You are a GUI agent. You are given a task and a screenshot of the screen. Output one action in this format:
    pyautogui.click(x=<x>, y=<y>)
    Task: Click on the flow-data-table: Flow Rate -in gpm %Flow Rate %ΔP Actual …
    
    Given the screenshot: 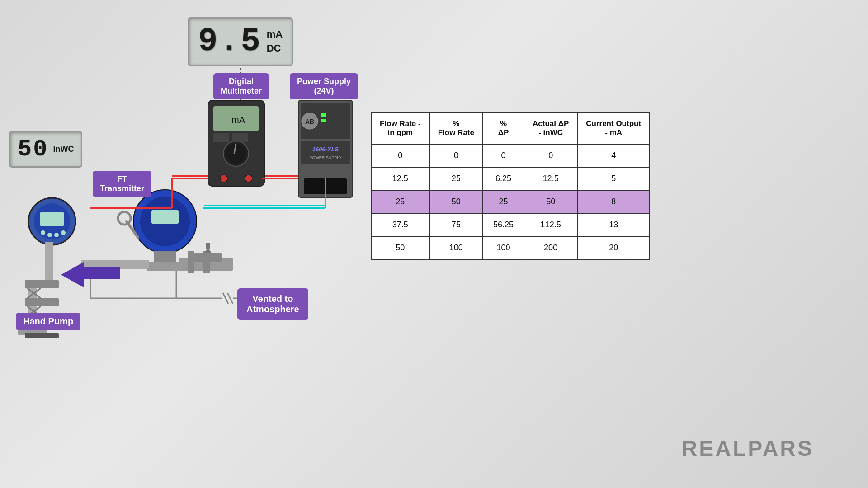 What is the action you would take?
    pyautogui.click(x=510, y=186)
    